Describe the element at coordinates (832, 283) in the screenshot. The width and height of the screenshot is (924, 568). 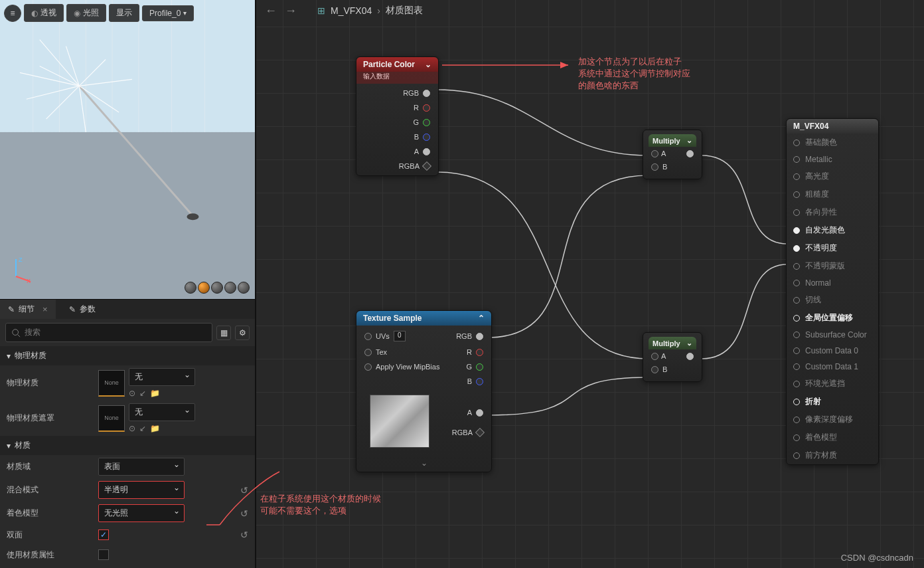
I see `output-pin-row: Normal` at that location.